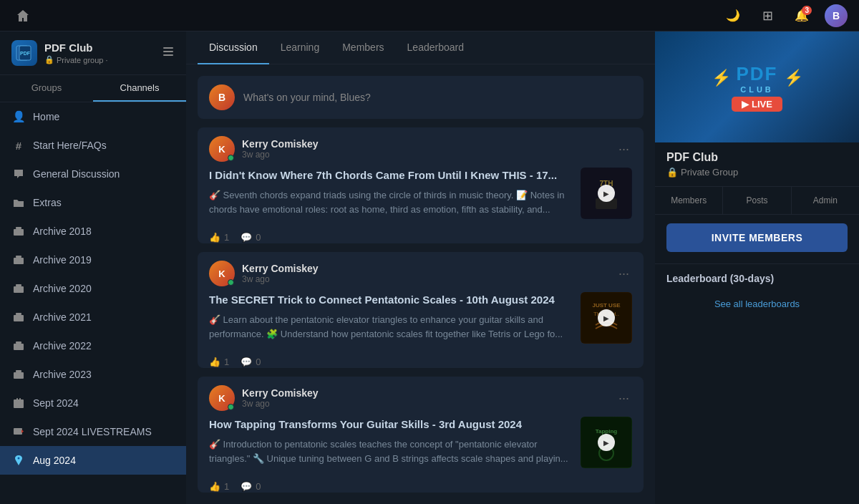  I want to click on banner-logo: PDF CLUB, so click(757, 79).